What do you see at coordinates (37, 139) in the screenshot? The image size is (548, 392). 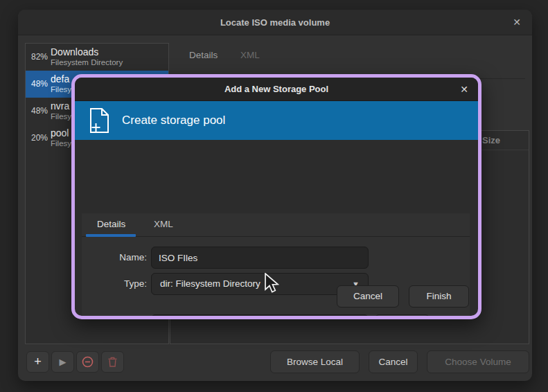 I see `pool-usage-percent: 20%` at bounding box center [37, 139].